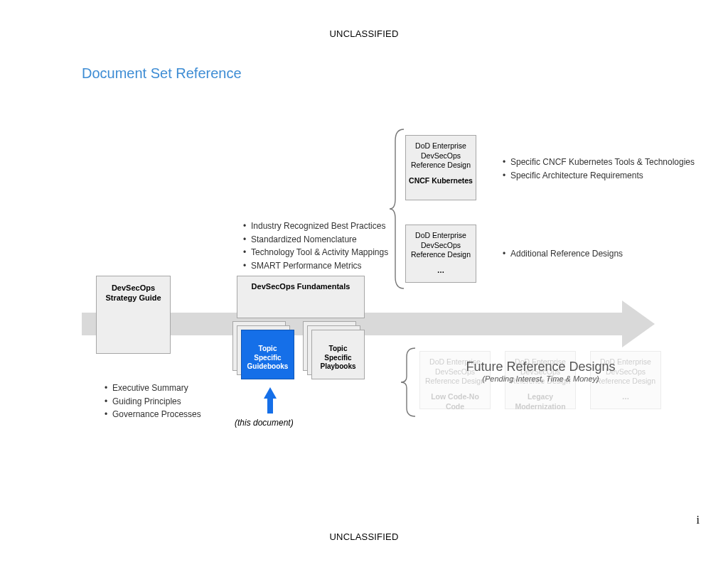  Describe the element at coordinates (151, 401) in the screenshot. I see `bullets-strategy: Executive Summary Guiding Principles Gov…` at that location.